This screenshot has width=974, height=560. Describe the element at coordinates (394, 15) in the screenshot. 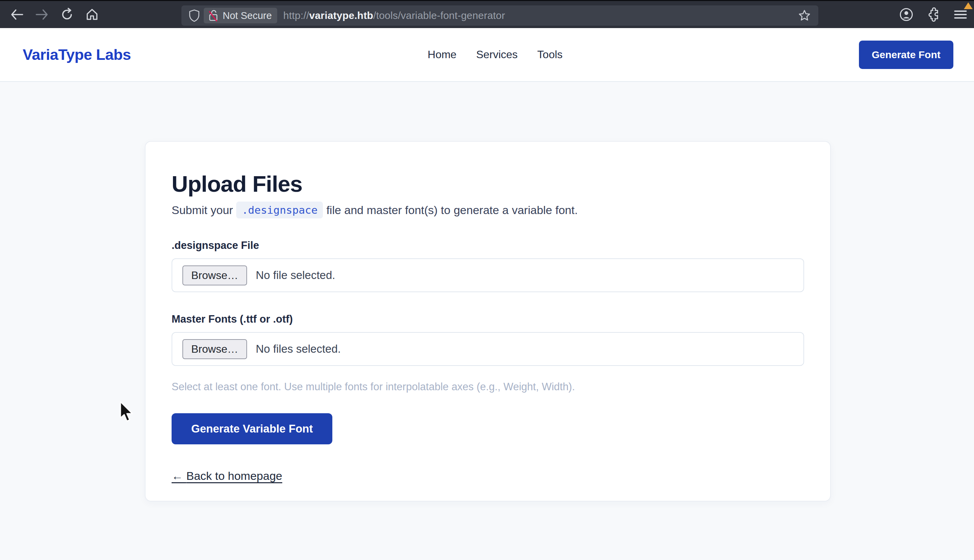

I see `url-text: http://variatype.htb/tools/variable-font…` at that location.